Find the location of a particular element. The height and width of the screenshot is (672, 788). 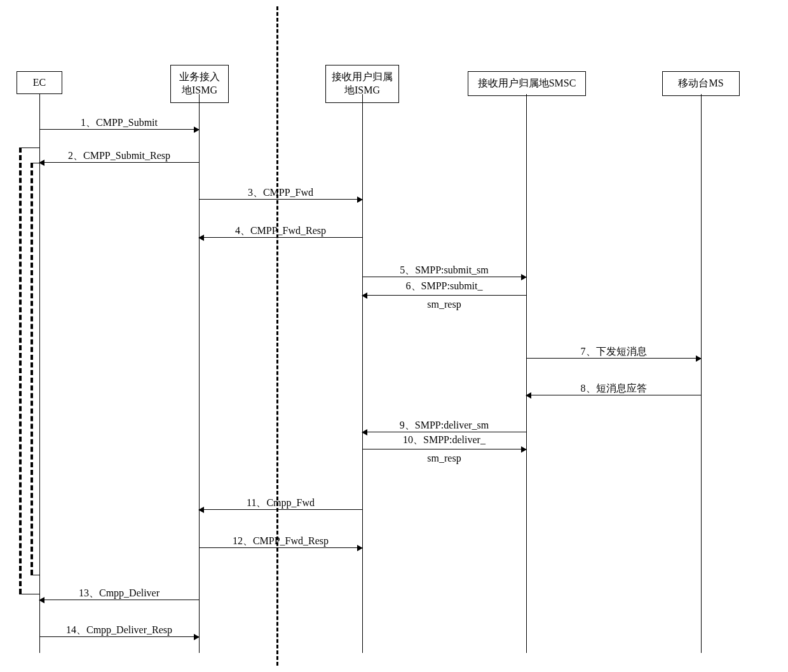

actor-ec: EC is located at coordinates (39, 83).